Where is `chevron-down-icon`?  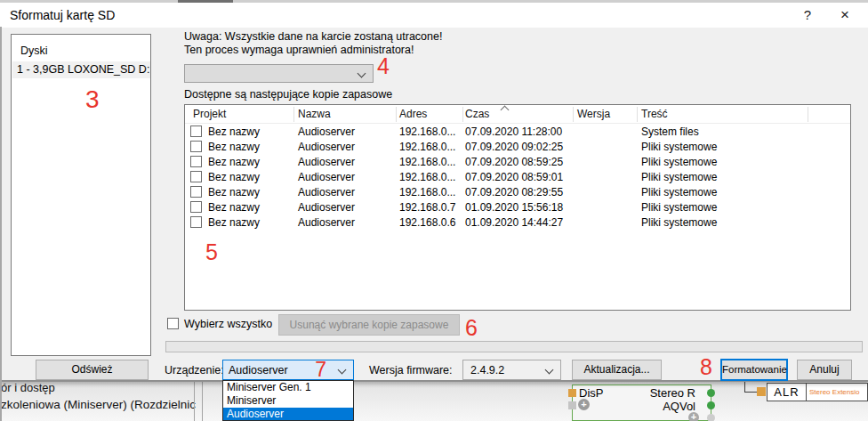
chevron-down-icon is located at coordinates (550, 370).